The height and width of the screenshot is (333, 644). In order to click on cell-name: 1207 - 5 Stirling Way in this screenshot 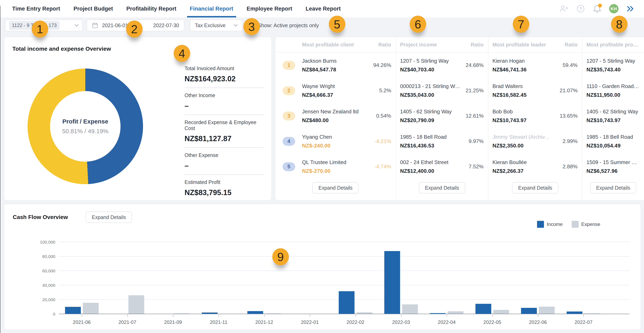, I will do `click(613, 61)`.